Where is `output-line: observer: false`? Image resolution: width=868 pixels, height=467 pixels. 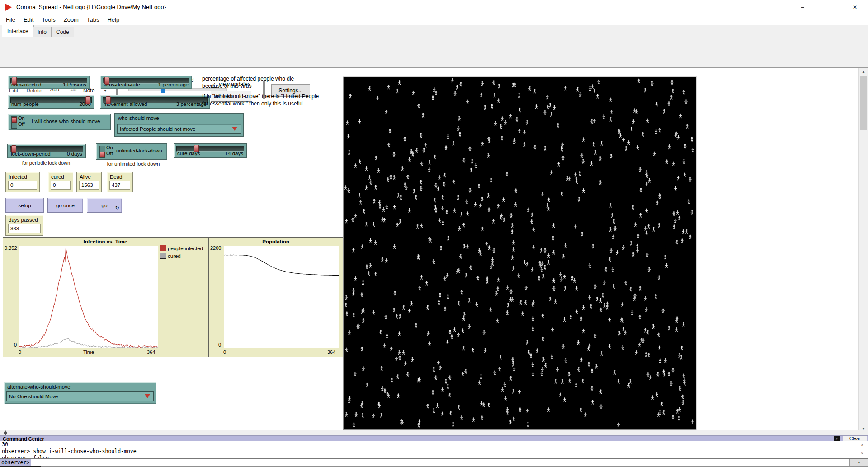
output-line: observer: false is located at coordinates (429, 457).